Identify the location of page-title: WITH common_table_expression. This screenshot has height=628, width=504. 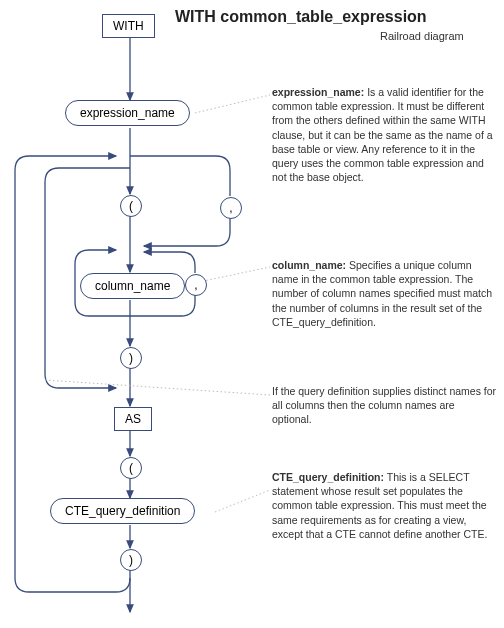
(301, 17).